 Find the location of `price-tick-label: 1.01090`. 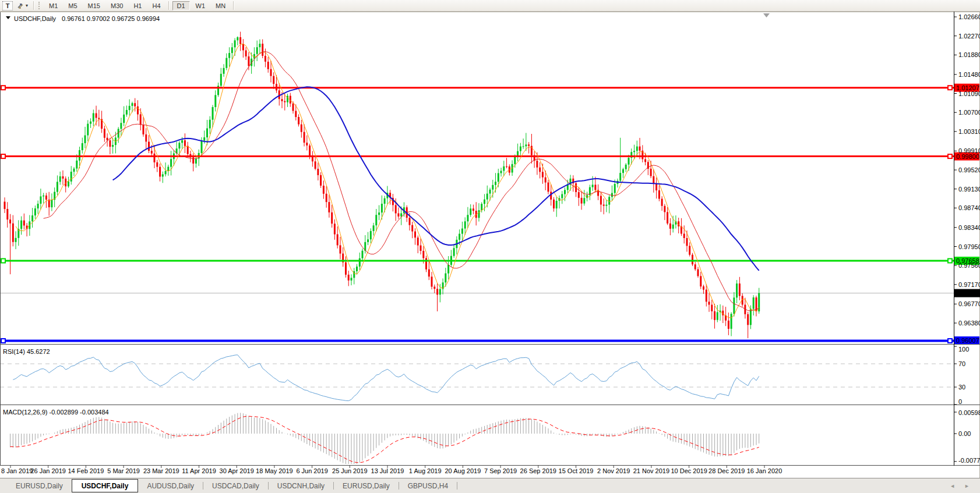

price-tick-label: 1.01090 is located at coordinates (970, 94).